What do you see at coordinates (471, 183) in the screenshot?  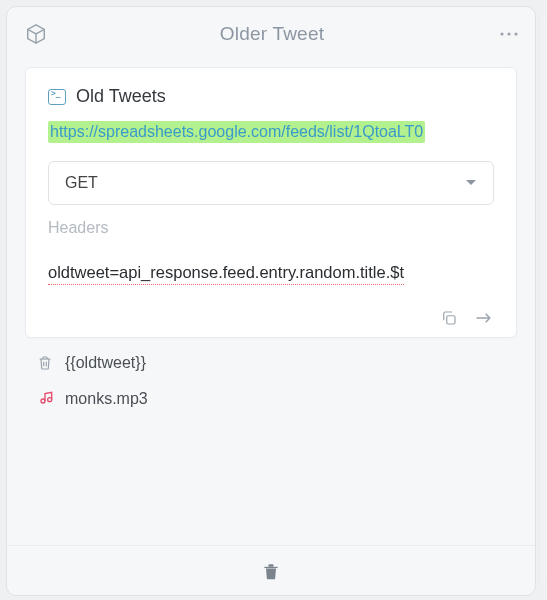 I see `chevron-down-icon` at bounding box center [471, 183].